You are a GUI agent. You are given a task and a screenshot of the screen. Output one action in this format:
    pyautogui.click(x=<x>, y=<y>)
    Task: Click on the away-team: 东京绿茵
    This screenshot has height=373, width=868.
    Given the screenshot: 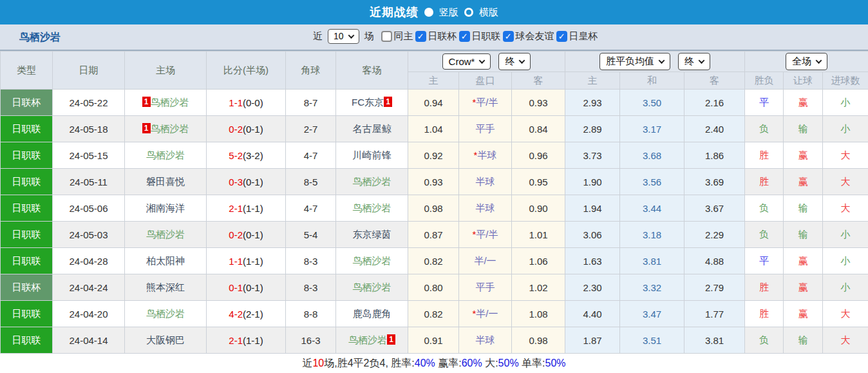 What is the action you would take?
    pyautogui.click(x=372, y=234)
    